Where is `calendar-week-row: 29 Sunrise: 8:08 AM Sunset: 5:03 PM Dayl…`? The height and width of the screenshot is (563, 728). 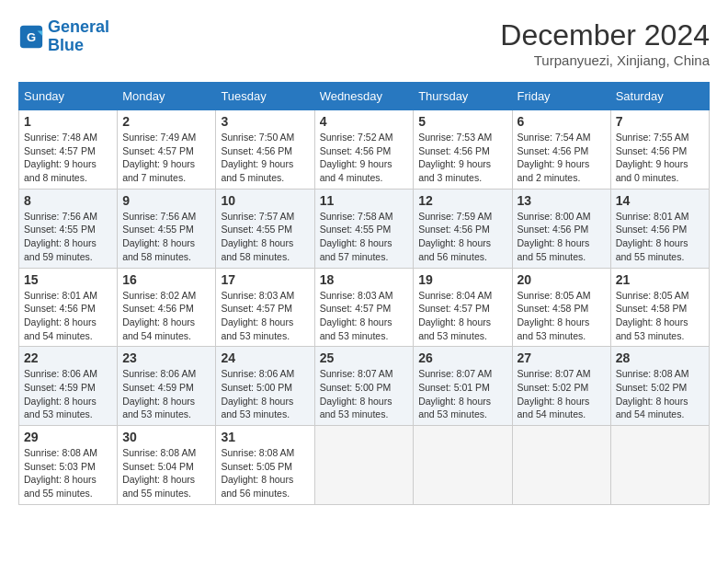 calendar-week-row: 29 Sunrise: 8:08 AM Sunset: 5:03 PM Dayl… is located at coordinates (364, 465).